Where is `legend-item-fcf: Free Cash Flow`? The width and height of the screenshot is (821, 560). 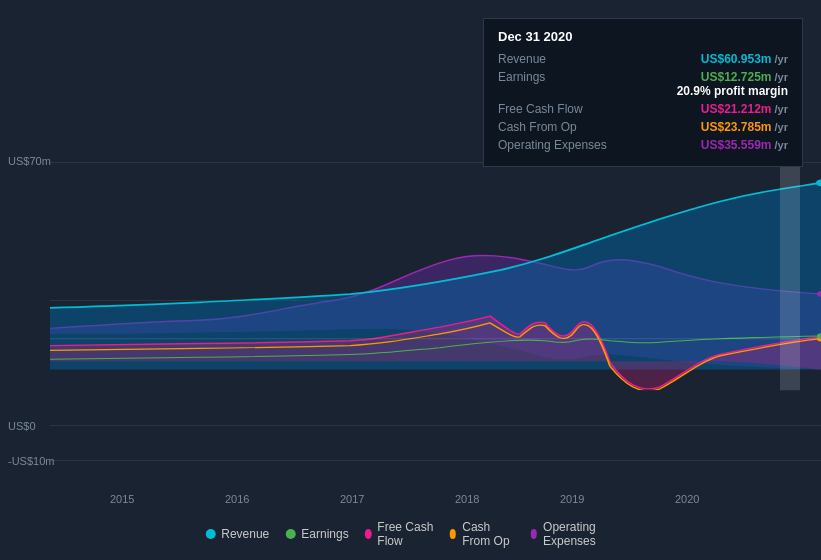
legend-item-fcf: Free Cash Flow is located at coordinates (400, 534).